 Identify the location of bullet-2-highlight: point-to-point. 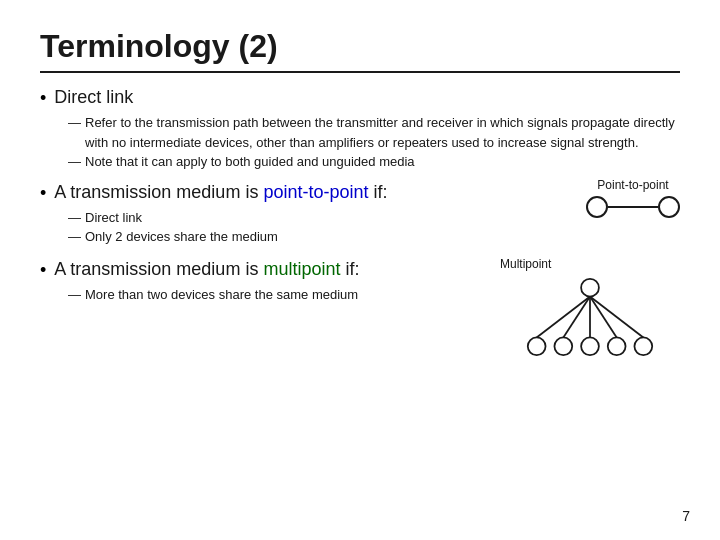
(316, 192).